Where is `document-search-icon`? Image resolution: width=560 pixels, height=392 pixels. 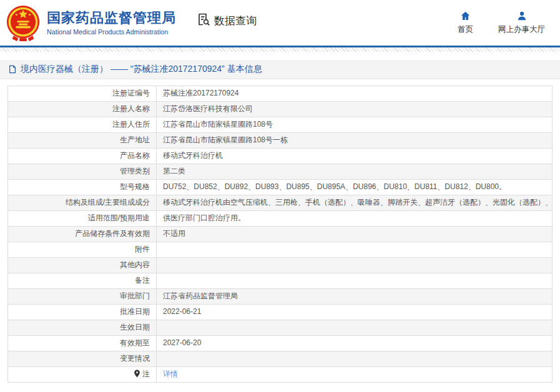 document-search-icon is located at coordinates (204, 21).